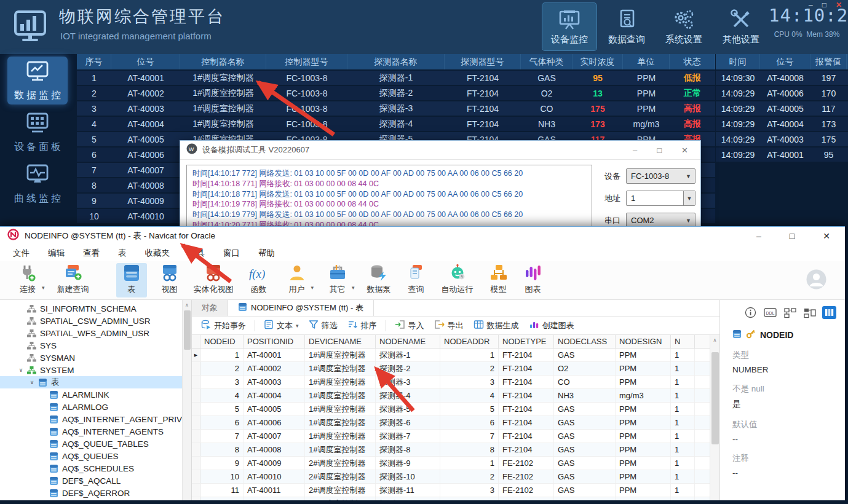  I want to click on minimize-button: –, so click(810, 5).